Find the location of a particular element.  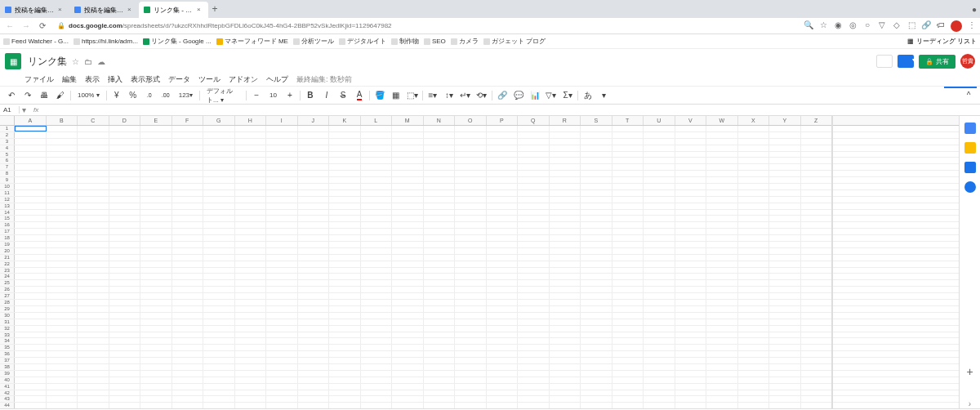

borders-button: ▦ is located at coordinates (396, 96).